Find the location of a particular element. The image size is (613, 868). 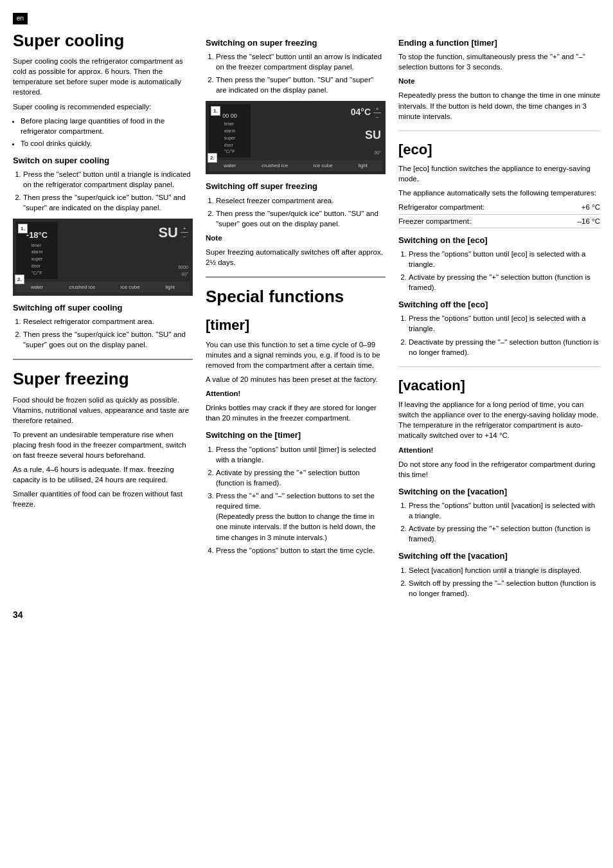

lang-badge: en is located at coordinates (21, 19).